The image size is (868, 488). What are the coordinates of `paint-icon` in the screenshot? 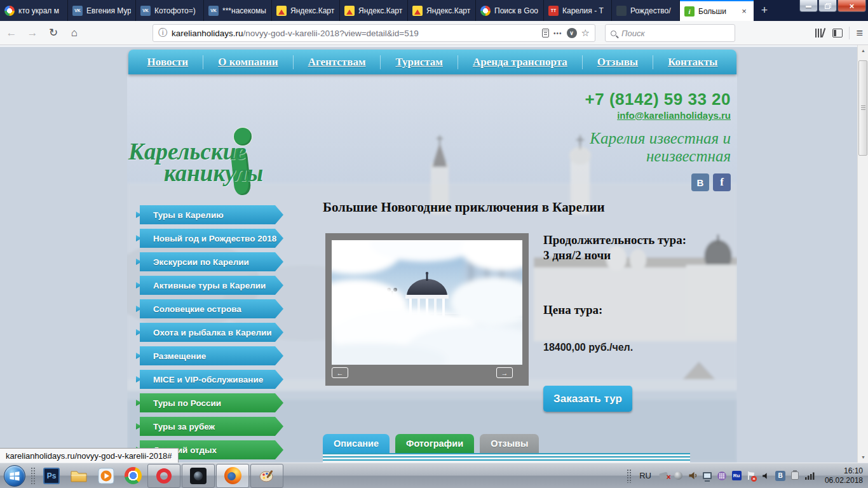 It's located at (267, 476).